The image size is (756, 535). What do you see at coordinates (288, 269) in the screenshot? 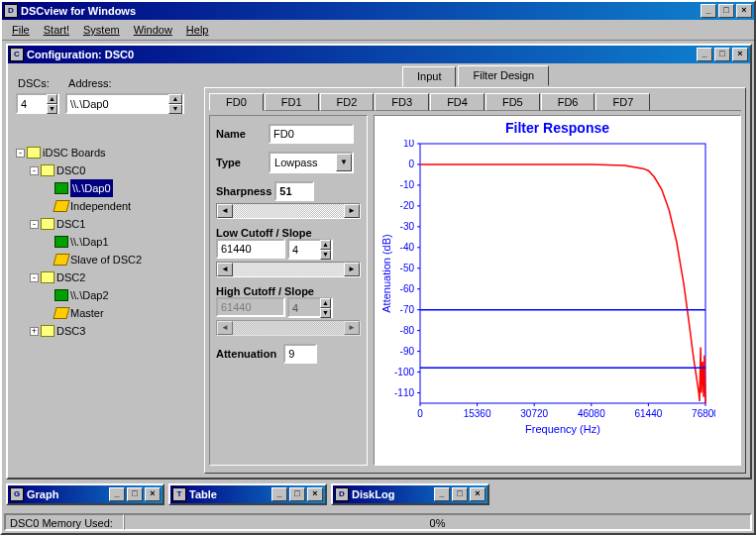
I see `low-cutoff-slider: ◄►` at bounding box center [288, 269].